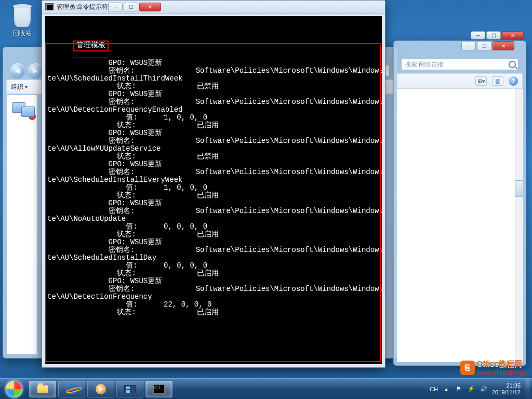  What do you see at coordinates (519, 189) in the screenshot?
I see `scrollbar-thumb` at bounding box center [519, 189].